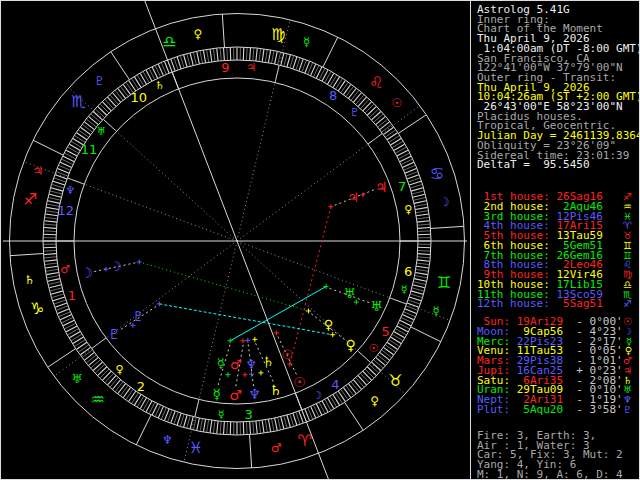 This screenshot has height=480, width=640. Describe the element at coordinates (276, 448) in the screenshot. I see `sign-ruler-glyph-mars: ♂` at that location.